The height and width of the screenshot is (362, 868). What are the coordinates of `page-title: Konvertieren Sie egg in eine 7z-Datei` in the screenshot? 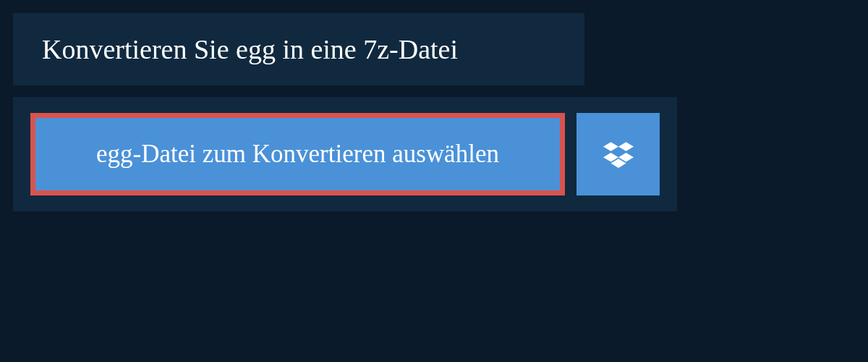 It's located at (299, 49).